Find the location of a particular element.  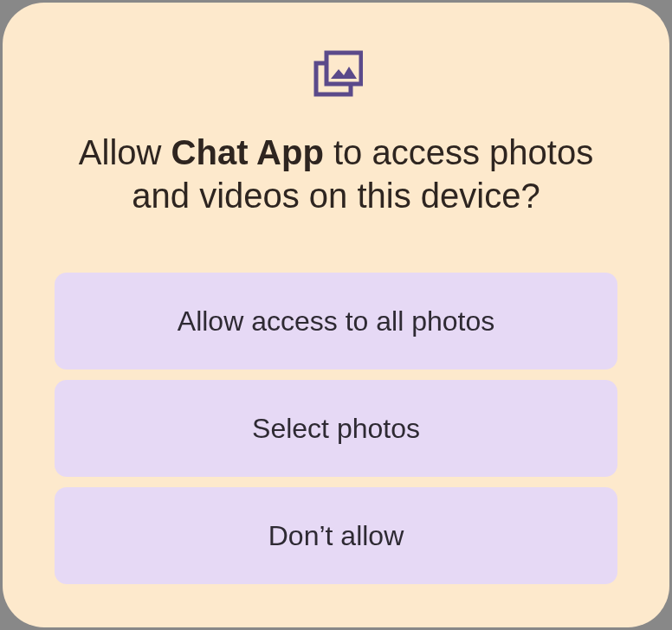

permission-title: Allow Chat App to access photos and vide… is located at coordinates (336, 174).